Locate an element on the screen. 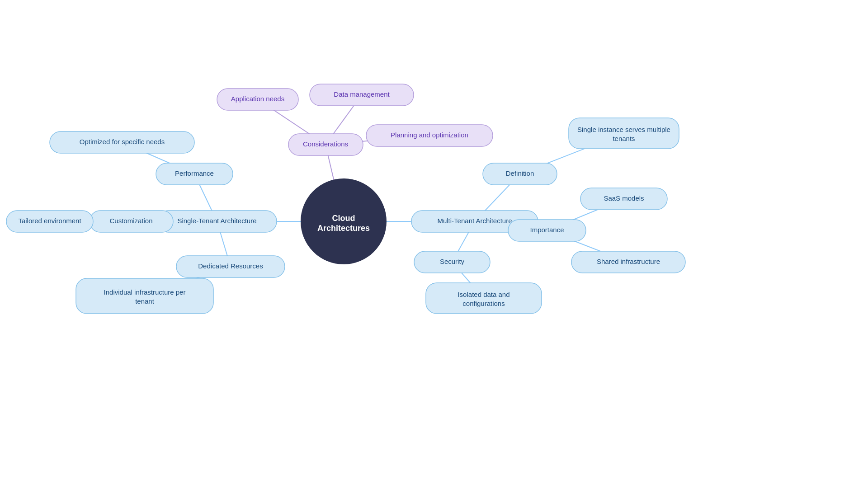  center-label-2: Architectures is located at coordinates (344, 228).